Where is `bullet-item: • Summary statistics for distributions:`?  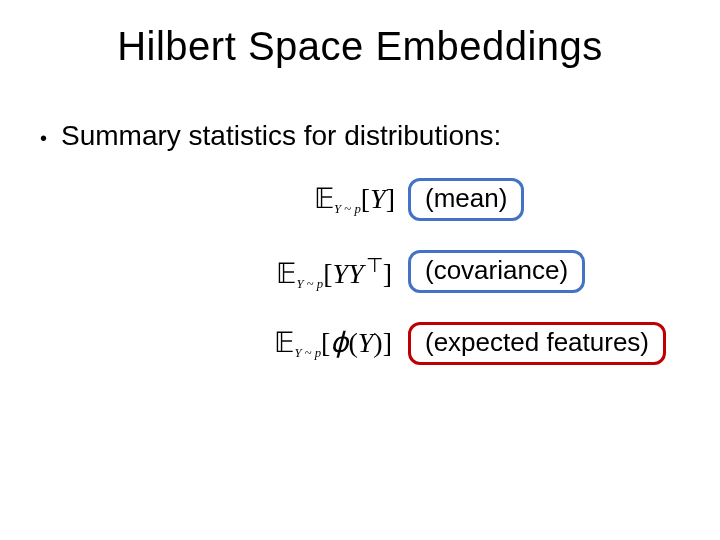 bullet-item: • Summary statistics for distributions: is located at coordinates (360, 136).